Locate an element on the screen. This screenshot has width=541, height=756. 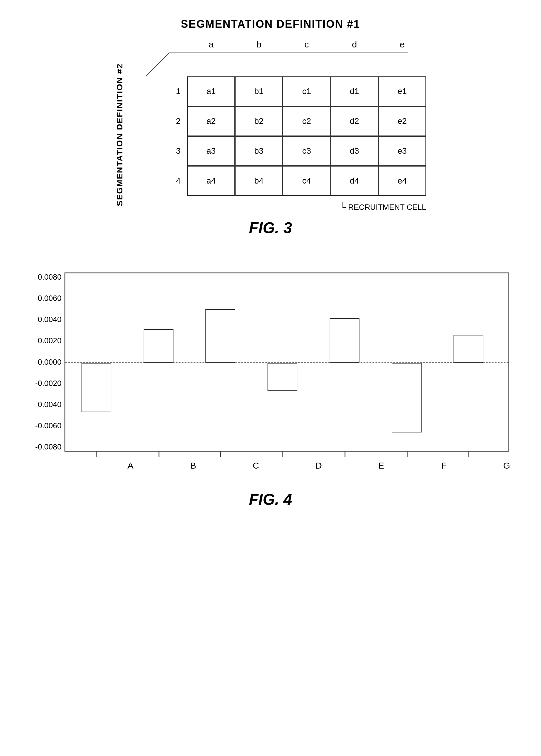
row-header-2: 2 is located at coordinates (178, 121).